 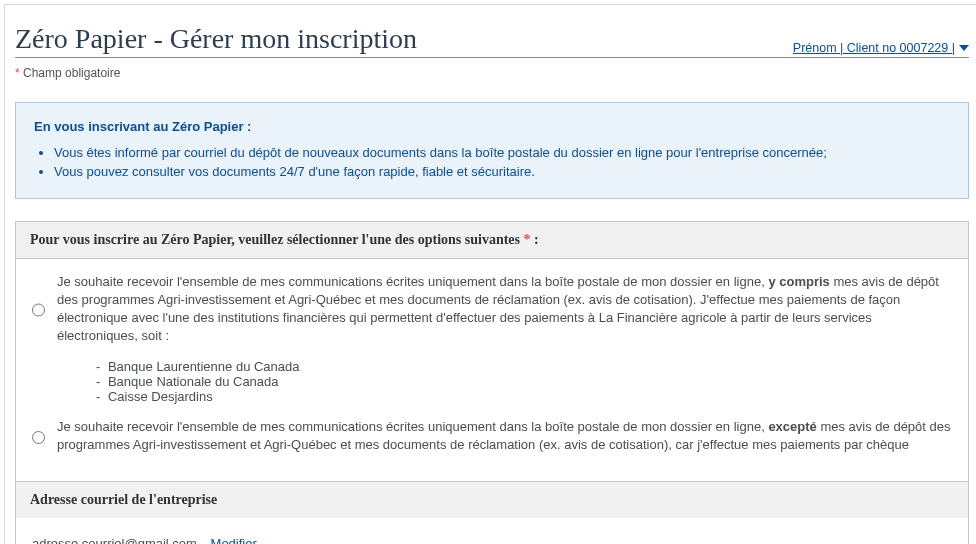 What do you see at coordinates (492, 500) in the screenshot?
I see `email-section-header: Adresse courriel de l'entreprise` at bounding box center [492, 500].